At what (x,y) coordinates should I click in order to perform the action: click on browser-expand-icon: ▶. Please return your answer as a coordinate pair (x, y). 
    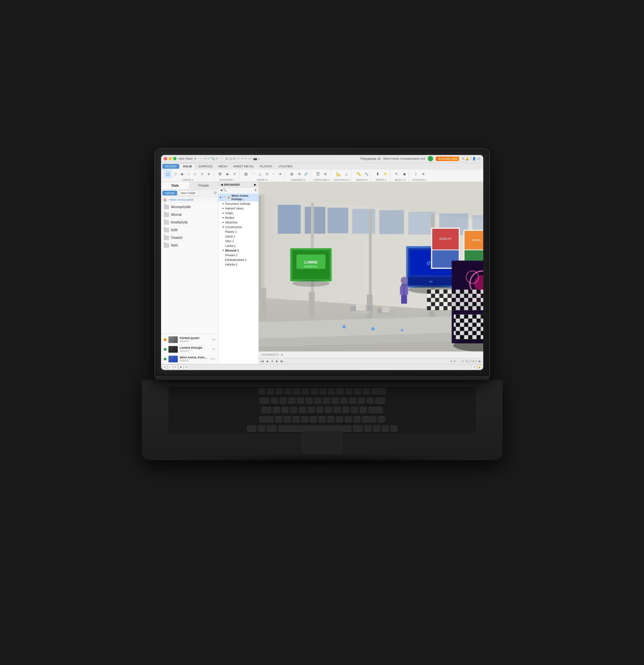
    Looking at the image, I should click on (255, 185).